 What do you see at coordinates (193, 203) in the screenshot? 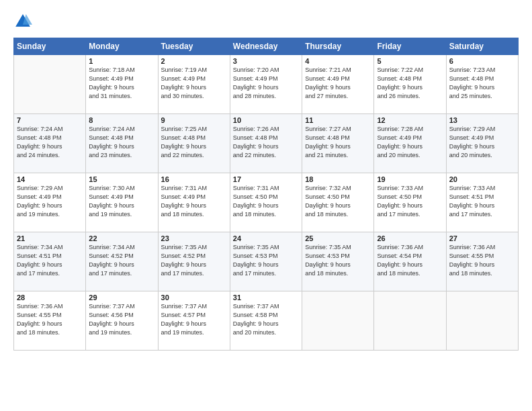
I see `calendar-cell: 16Sunrise: 7:31 AMSunset: 4:49 PMDayligh…` at bounding box center [193, 203].